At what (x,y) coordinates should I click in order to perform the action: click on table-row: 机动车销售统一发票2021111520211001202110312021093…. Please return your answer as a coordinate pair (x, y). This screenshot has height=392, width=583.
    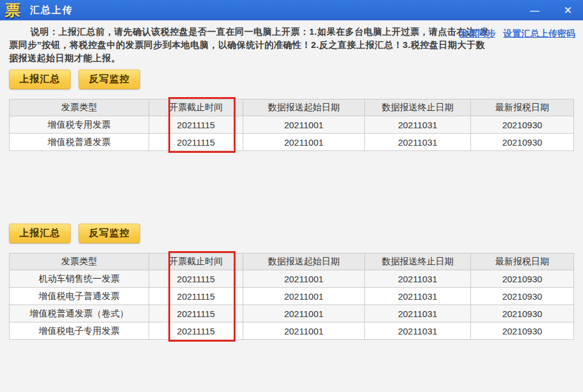
    Looking at the image, I should click on (292, 279).